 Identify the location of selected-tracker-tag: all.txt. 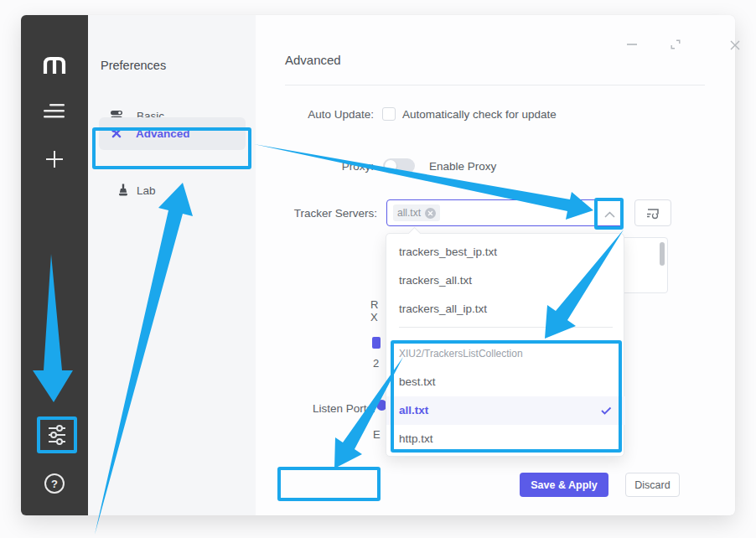
(417, 213).